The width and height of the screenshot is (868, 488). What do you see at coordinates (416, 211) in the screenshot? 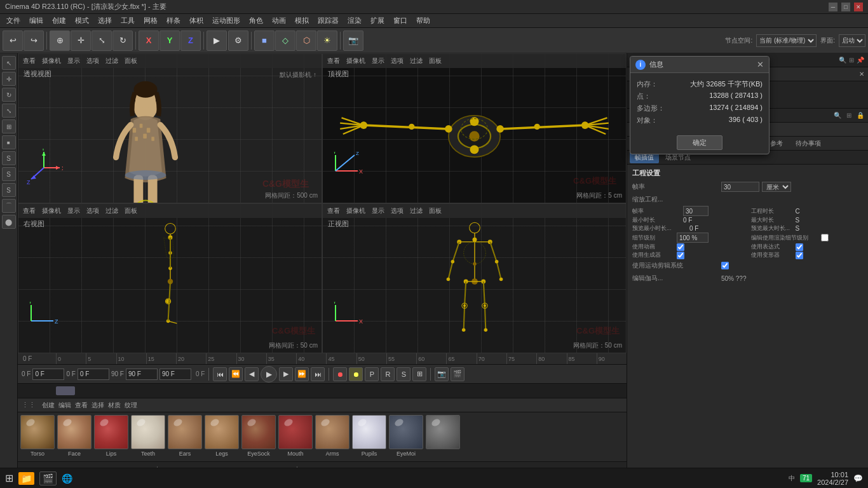
I see `vp-f-filter: 过滤` at bounding box center [416, 211].